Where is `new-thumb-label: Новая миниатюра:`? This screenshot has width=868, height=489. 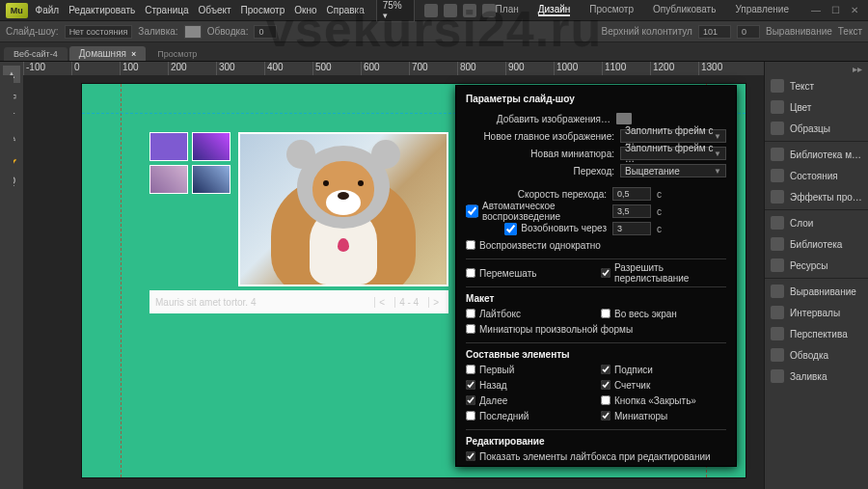
new-thumb-label: Новая миниатюра: is located at coordinates (540, 154).